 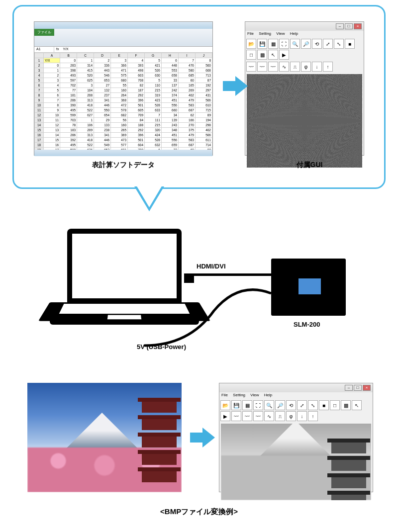 What do you see at coordinates (304, 49) in the screenshot?
I see `gui-toolbar-1: 📂💾▦⛶🔍🔎⟲⤢⤡■□▩↖▶` at bounding box center [304, 49].